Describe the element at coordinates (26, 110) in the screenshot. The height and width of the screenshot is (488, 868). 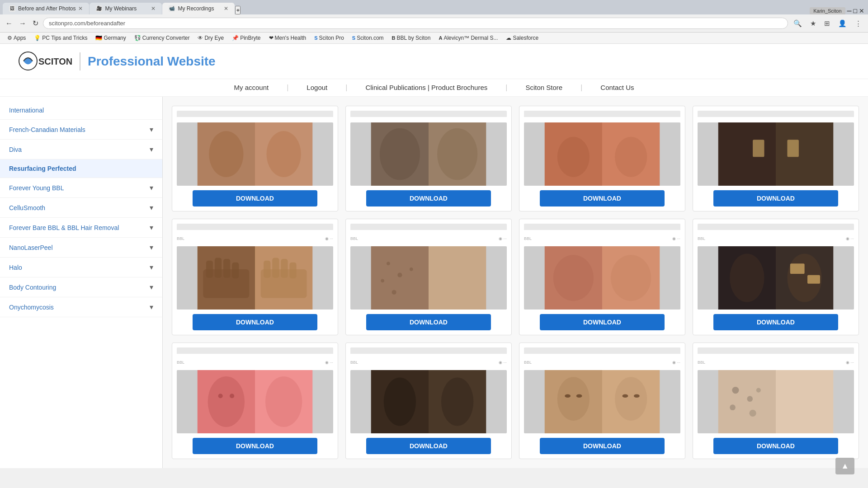
I see `sidebar-label-international: International` at that location.